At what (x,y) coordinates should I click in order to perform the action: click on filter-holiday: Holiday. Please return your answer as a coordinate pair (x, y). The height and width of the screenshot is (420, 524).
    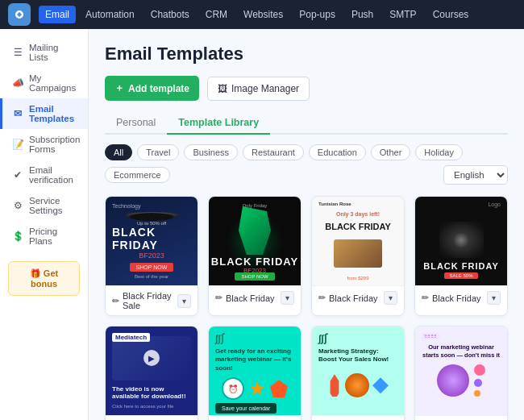
    Looking at the image, I should click on (439, 152).